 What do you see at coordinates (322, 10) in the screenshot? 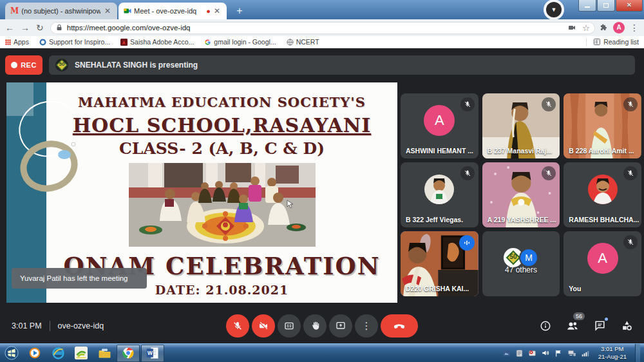
I see `browser-tabstrip: M (no subject) - ashwinipowale@m ✕ Meet …` at bounding box center [322, 10].